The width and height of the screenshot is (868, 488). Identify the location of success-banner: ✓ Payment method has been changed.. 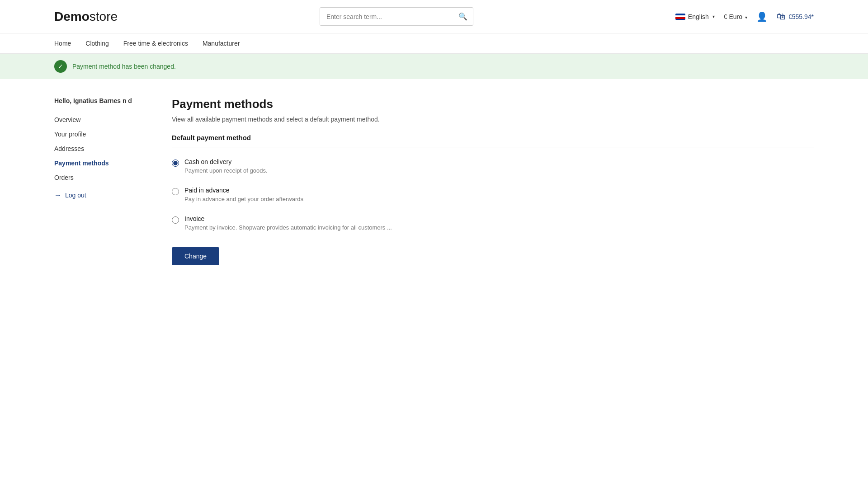
(434, 66).